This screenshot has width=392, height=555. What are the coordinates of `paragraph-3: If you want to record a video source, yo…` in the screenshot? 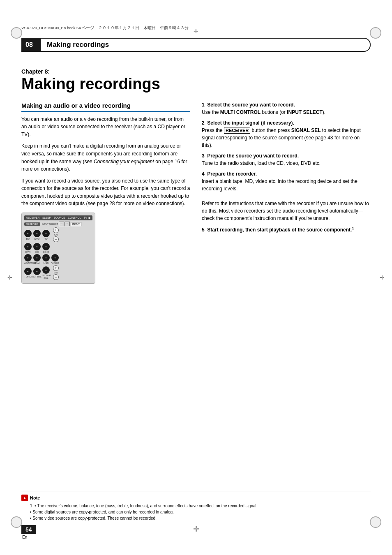 It's located at (106, 192).